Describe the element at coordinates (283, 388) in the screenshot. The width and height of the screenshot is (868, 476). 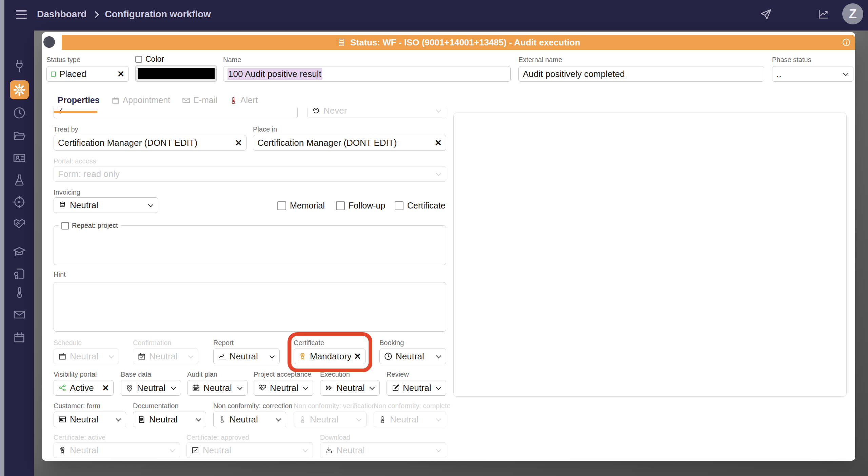
I see `project-acceptance-select: Neutral` at that location.